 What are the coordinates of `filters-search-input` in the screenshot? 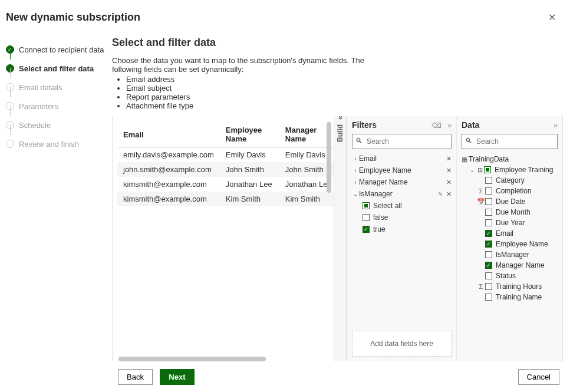 It's located at (402, 141).